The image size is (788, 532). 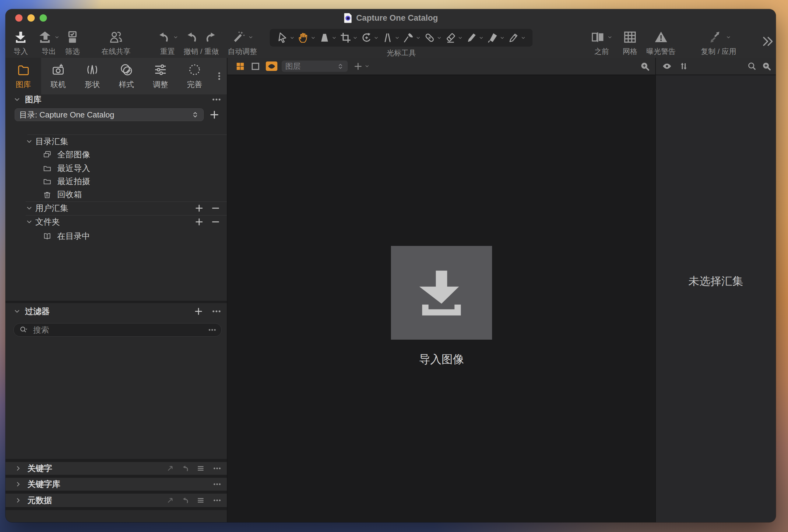 What do you see at coordinates (31, 18) in the screenshot?
I see `minimize-button` at bounding box center [31, 18].